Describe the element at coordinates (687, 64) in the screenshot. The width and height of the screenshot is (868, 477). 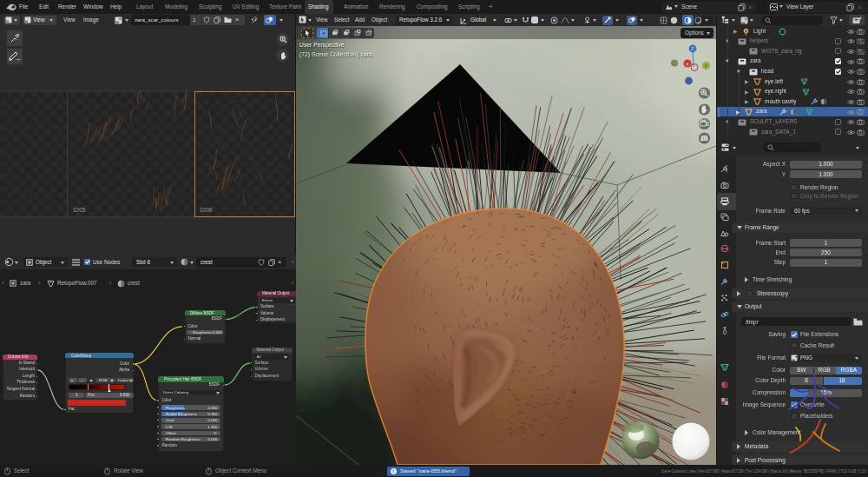
I see `svg-text: X` at that location.